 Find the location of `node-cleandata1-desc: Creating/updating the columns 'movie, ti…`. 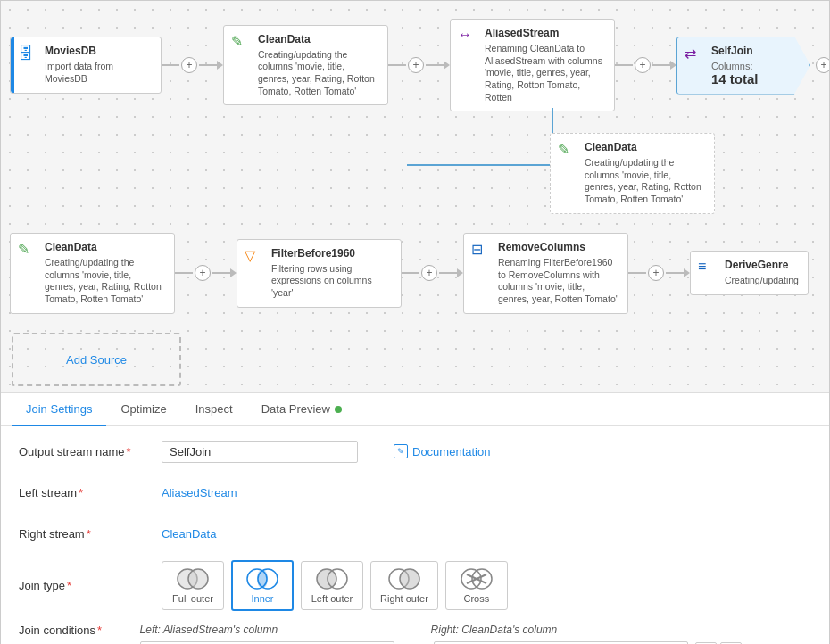

node-cleandata1-desc: Creating/updating the columns 'movie, ti… is located at coordinates (318, 73).